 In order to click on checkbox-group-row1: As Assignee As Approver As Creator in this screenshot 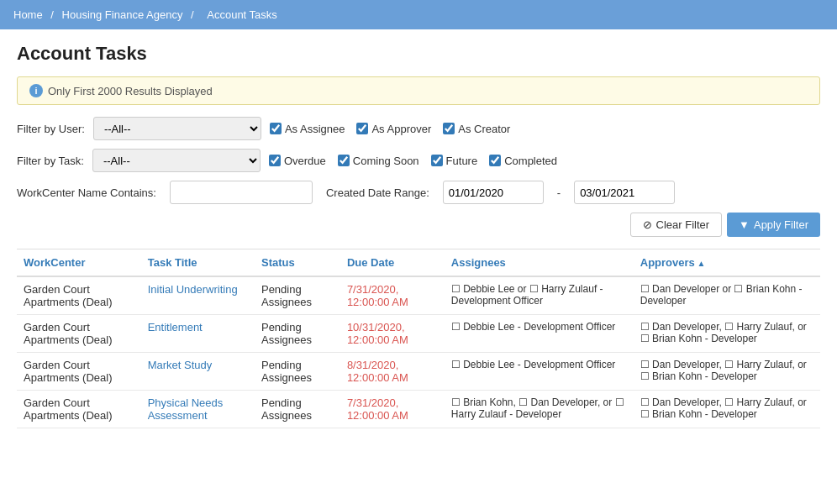, I will do `click(390, 129)`.